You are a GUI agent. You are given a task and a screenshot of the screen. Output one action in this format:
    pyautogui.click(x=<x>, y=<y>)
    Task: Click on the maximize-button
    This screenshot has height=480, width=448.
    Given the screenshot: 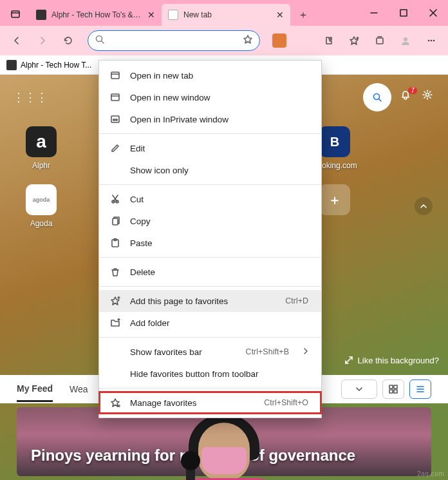 What is the action you would take?
    pyautogui.click(x=404, y=13)
    